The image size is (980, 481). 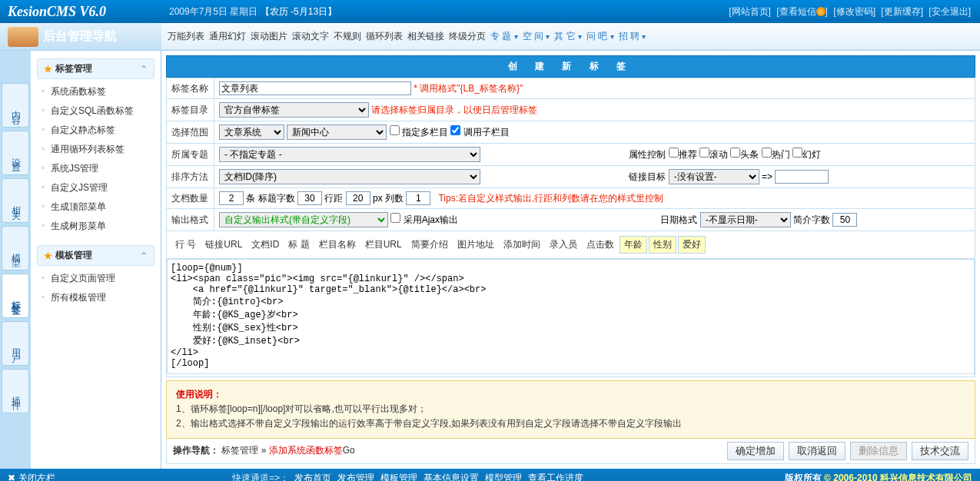 I want to click on field-button: 栏目URL, so click(x=384, y=244).